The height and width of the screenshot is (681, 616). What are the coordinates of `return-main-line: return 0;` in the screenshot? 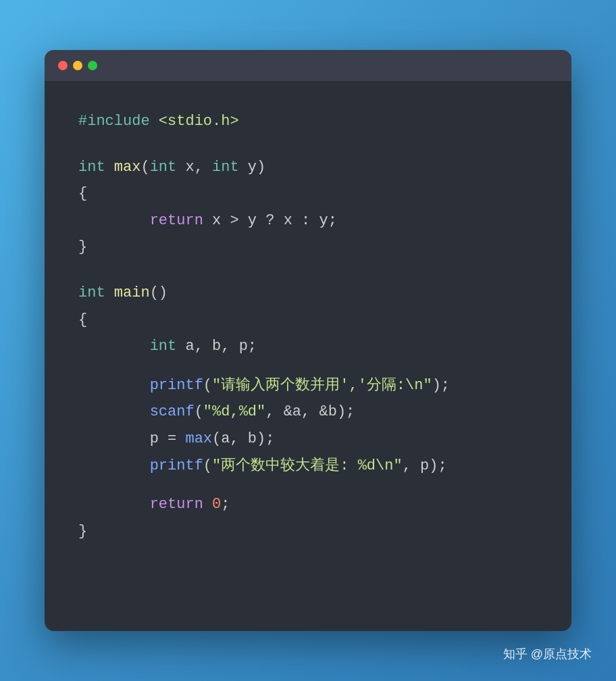 It's located at (308, 505).